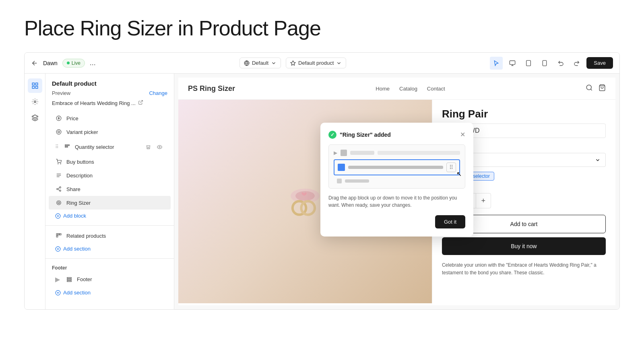 Image resolution: width=644 pixels, height=362 pixels. Describe the element at coordinates (35, 63) in the screenshot. I see `back-button` at that location.